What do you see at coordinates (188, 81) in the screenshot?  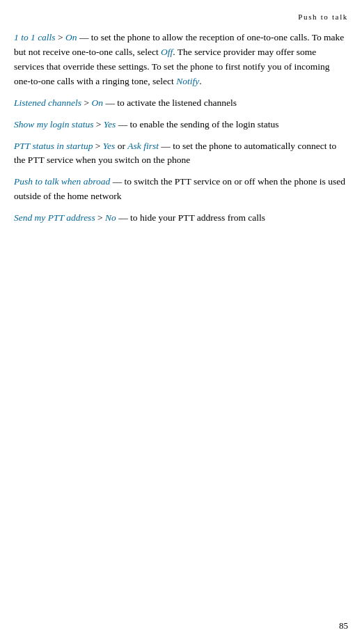 I see `p1-link4: Notify` at bounding box center [188, 81].